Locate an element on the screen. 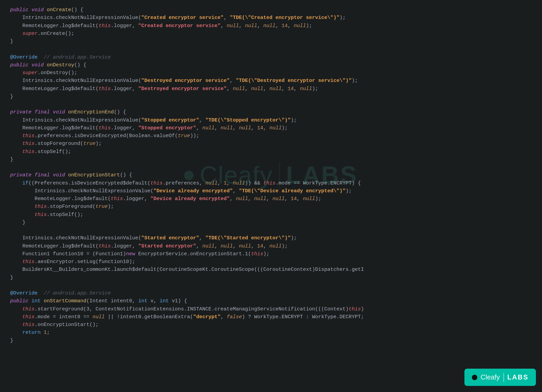 The image size is (542, 392). code-line: public void onDestroy() { is located at coordinates (271, 65).